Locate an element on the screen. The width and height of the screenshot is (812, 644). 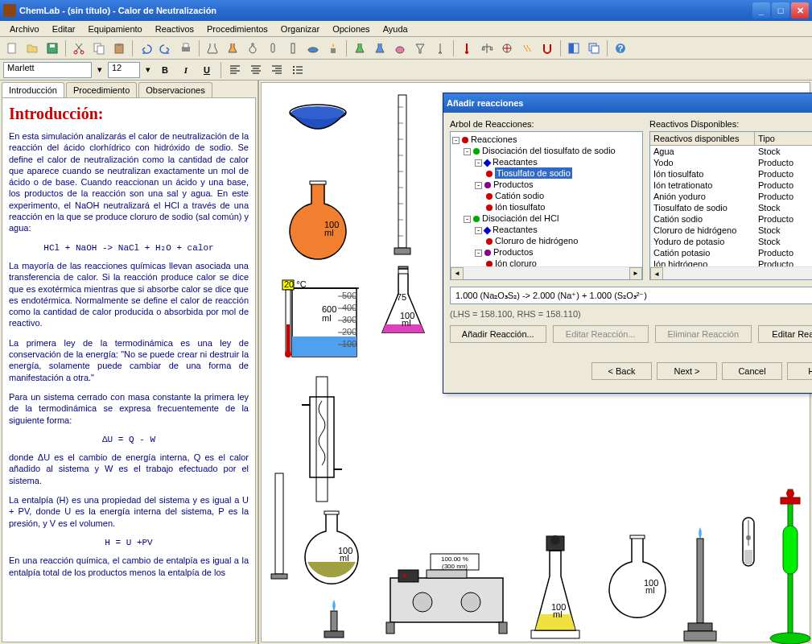
align-left-icon is located at coordinates (235, 70).